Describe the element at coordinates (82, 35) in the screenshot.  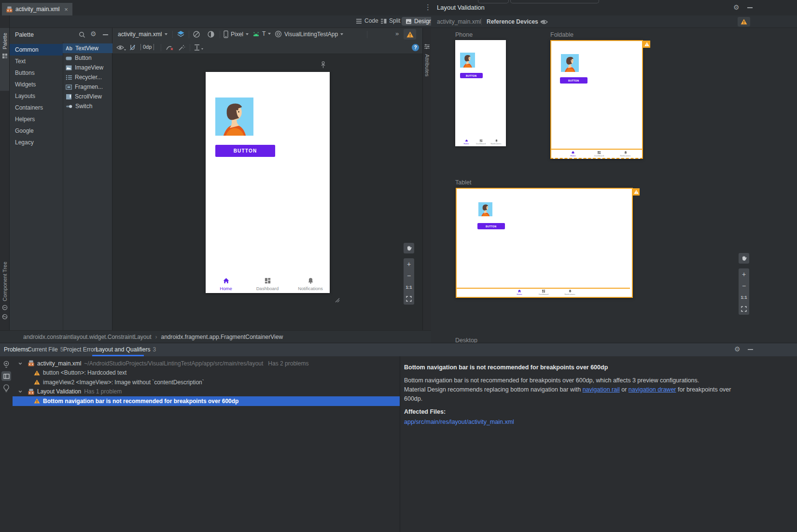
I see `search-icon` at that location.